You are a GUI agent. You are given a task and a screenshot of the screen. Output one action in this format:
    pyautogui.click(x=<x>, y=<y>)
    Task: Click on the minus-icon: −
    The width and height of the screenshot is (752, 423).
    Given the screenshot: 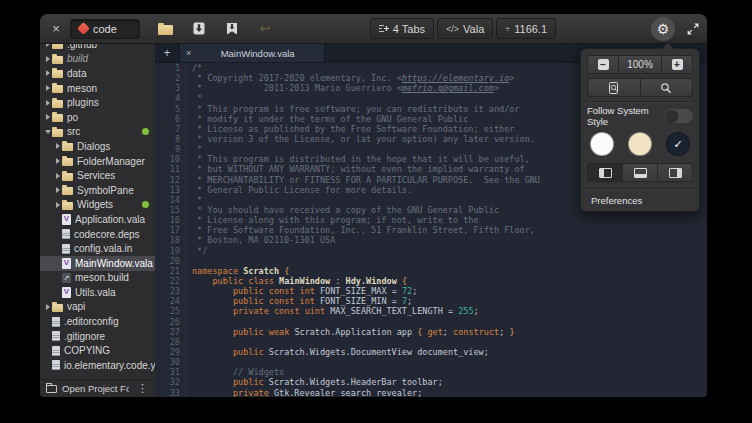 What is the action you would take?
    pyautogui.click(x=604, y=64)
    